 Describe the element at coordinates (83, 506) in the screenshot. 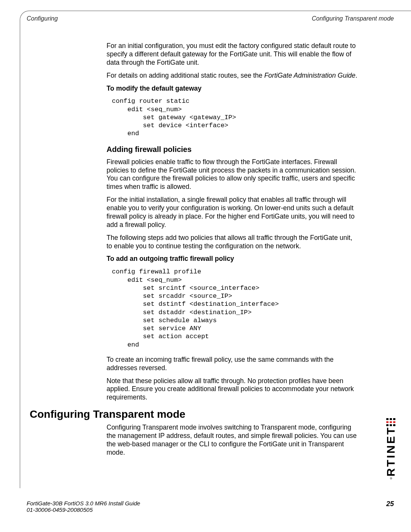

I see `footer-left: FortiGate-30B FortiOS 3.0 MR6 Install Gu…` at that location.